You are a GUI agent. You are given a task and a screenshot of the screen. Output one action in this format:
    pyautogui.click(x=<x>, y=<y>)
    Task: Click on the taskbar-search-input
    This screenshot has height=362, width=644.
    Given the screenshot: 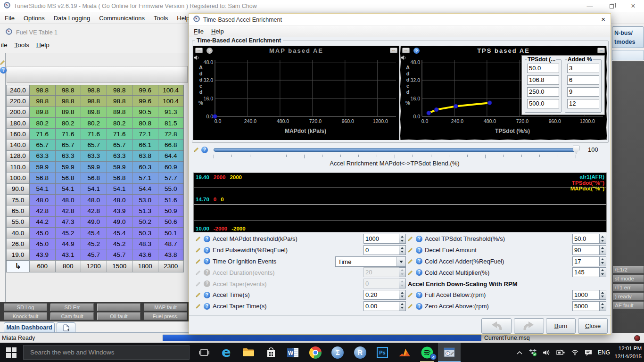 What is the action you would take?
    pyautogui.click(x=107, y=353)
    